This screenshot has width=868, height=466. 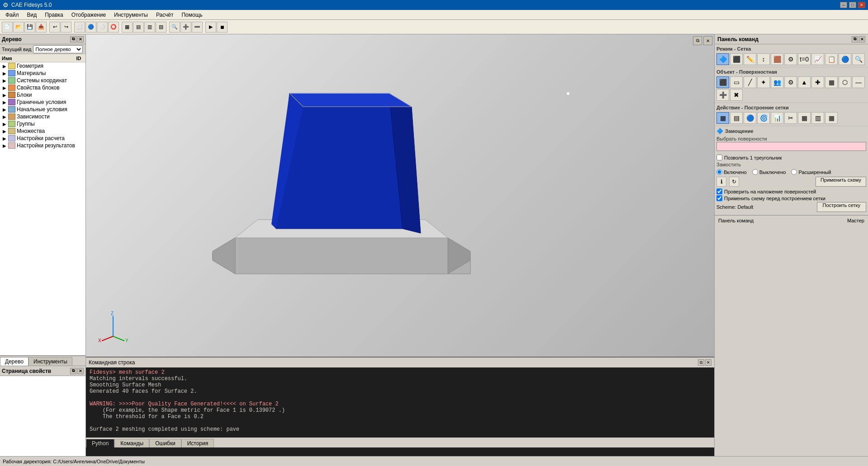 What do you see at coordinates (791, 118) in the screenshot?
I see `act-mesh6-icon: ✂` at bounding box center [791, 118].